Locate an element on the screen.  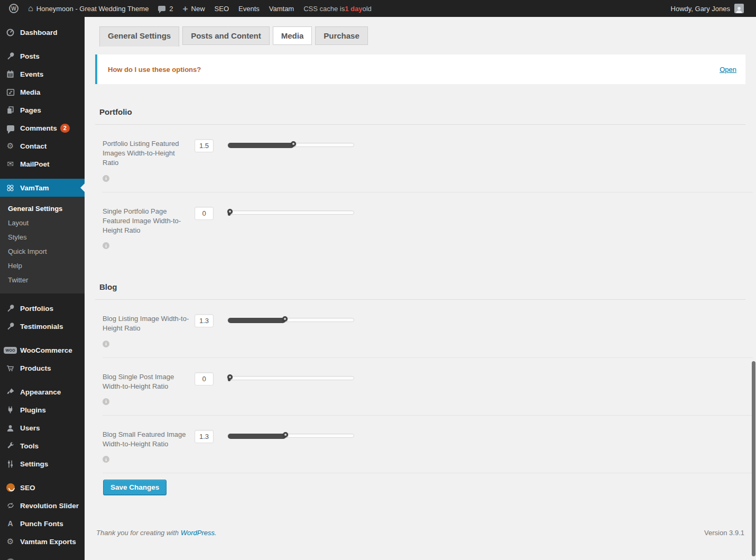
person-icon is located at coordinates (739, 10).